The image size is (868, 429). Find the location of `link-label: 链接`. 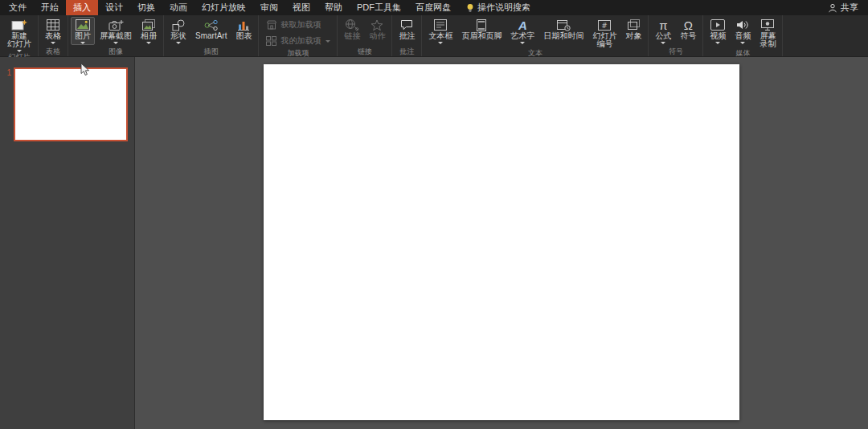

link-label: 链接 is located at coordinates (352, 36).